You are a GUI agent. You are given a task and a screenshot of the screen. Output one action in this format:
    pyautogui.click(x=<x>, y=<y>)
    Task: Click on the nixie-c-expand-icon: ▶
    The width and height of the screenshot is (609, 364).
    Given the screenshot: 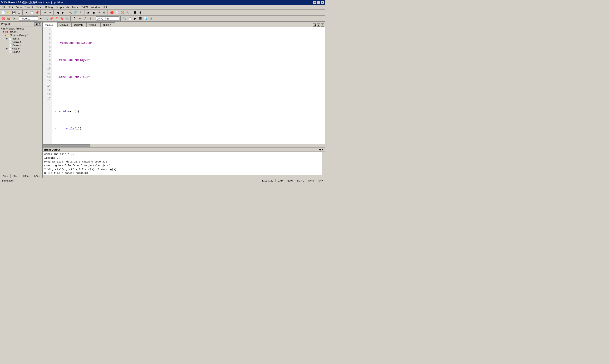 What is the action you would take?
    pyautogui.click(x=7, y=49)
    